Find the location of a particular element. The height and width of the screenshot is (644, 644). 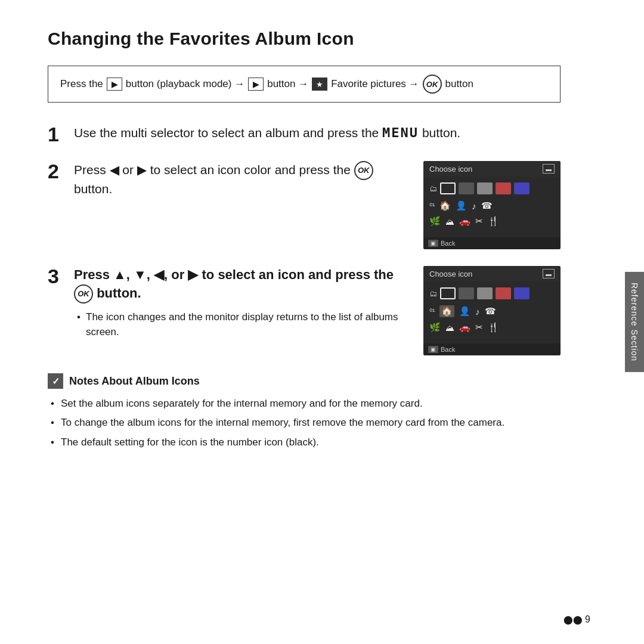

screen-body-step3: 🗂 ⁰¹ 🏠 👤 ♪ ☎ 🌿 is located at coordinates (492, 312).